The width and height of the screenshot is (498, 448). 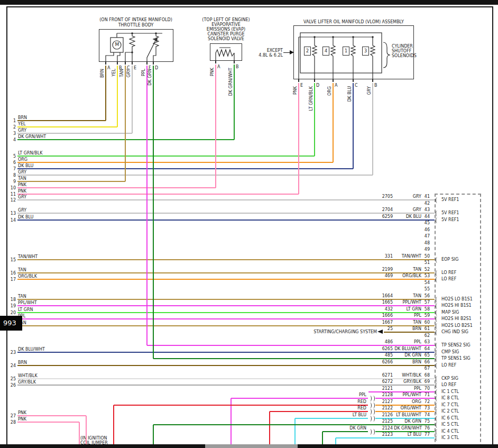 What do you see at coordinates (455, 332) in the screenshot?
I see `pin-signal-label: CHG IND SIG` at bounding box center [455, 332].